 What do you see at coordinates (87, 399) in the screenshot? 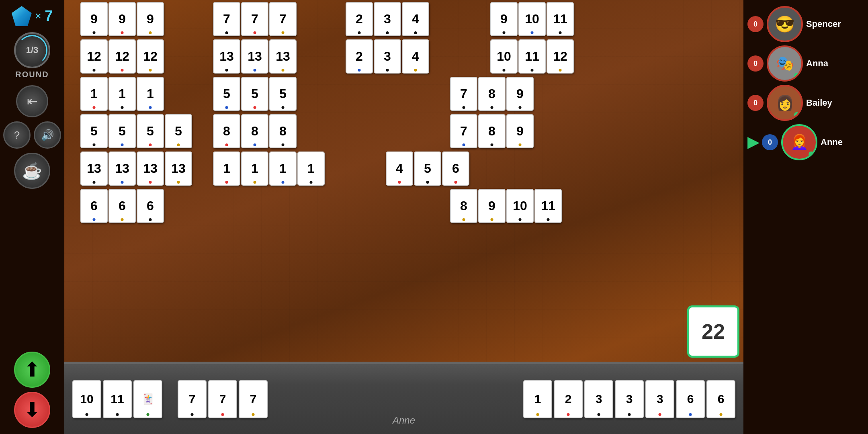
I see `hand-tile: 10` at bounding box center [87, 399].